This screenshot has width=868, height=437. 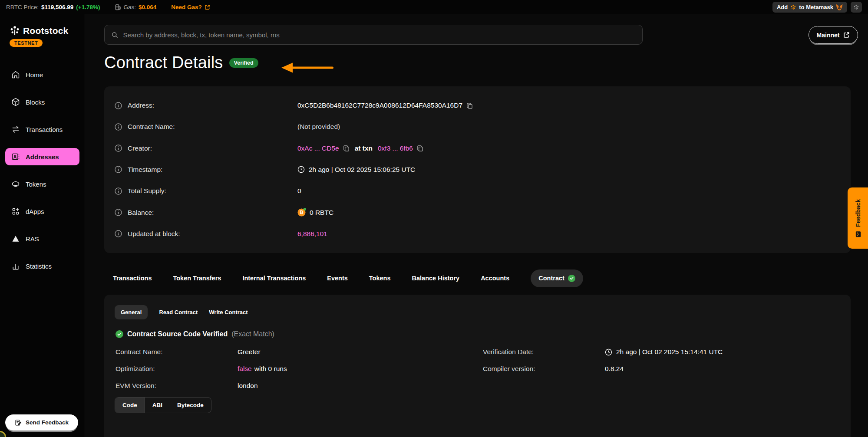 I want to click on page-title: Contract Details, so click(x=164, y=62).